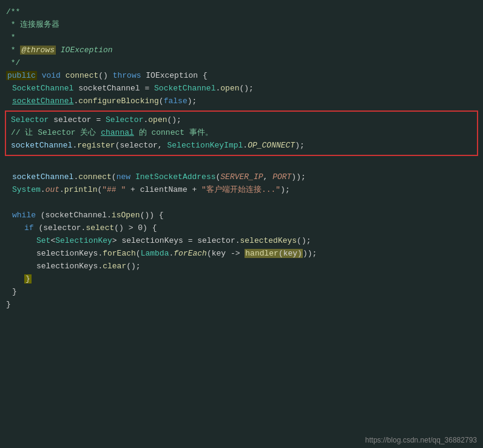 This screenshot has width=483, height=448. What do you see at coordinates (242, 191) in the screenshot?
I see `code-line: System.out.println("## " + clientName + …` at bounding box center [242, 191].